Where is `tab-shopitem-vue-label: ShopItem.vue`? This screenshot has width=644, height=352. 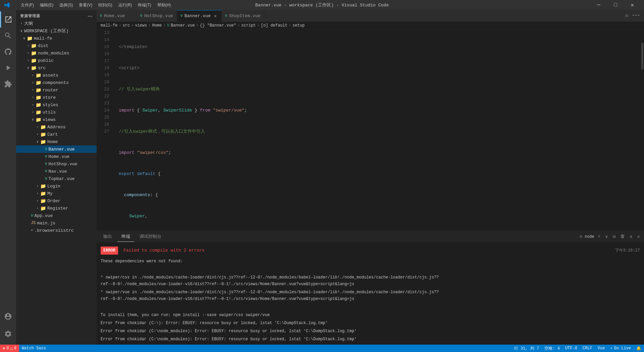 tab-shopitem-vue-label: ShopItem.vue is located at coordinates (245, 16).